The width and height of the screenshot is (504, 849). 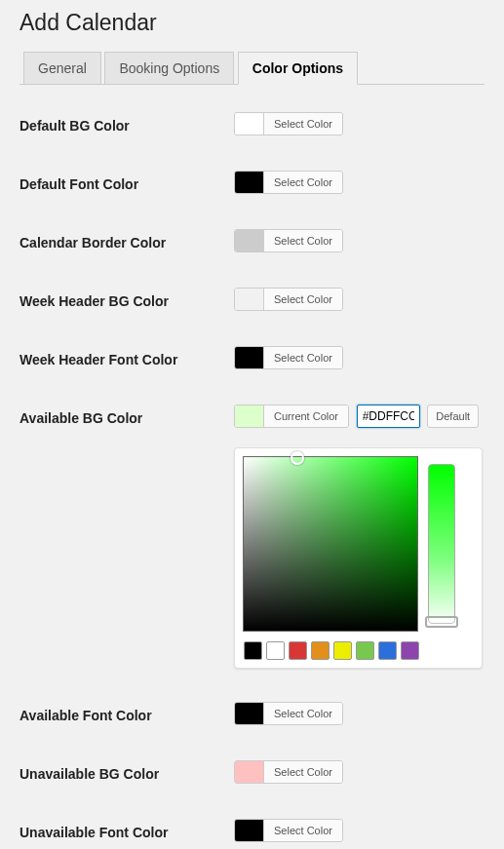 What do you see at coordinates (250, 358) in the screenshot?
I see `swatch-week-hdr-font` at bounding box center [250, 358].